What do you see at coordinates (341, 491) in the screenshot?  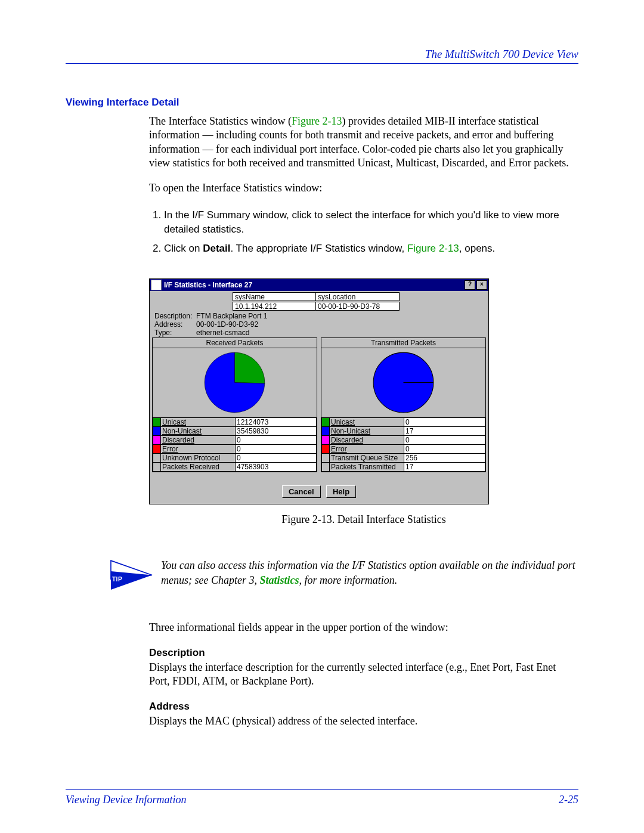 I see `help-button: Help` at bounding box center [341, 491].